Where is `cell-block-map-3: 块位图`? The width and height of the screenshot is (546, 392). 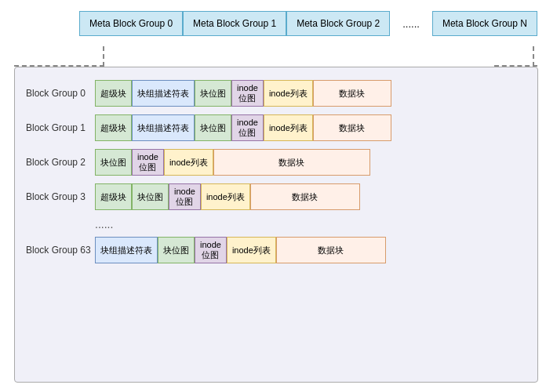 cell-block-map-3: 块位图 is located at coordinates (151, 197).